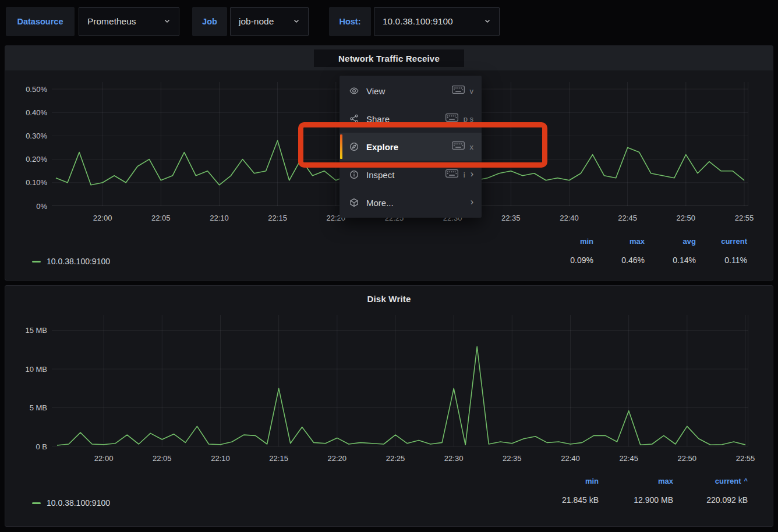 This screenshot has width=778, height=532. I want to click on x-tick-label: 22:25, so click(395, 459).